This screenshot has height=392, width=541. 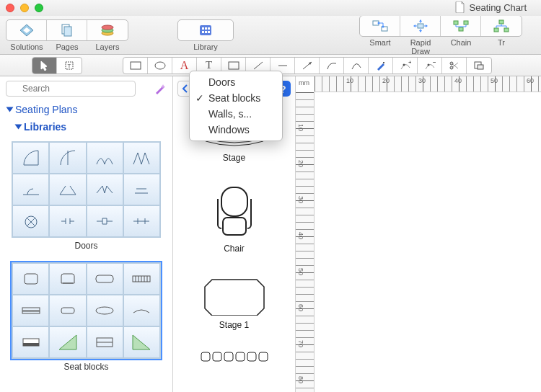 I want to click on solutions-button, so click(x=27, y=30).